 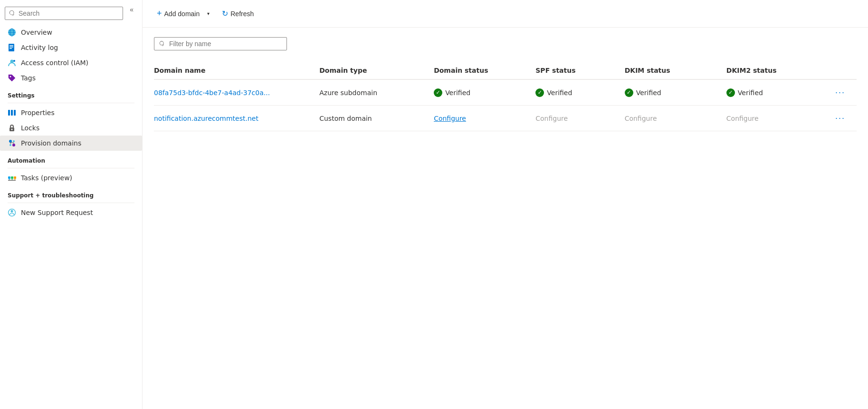 What do you see at coordinates (450, 118) in the screenshot?
I see `configure-link: Configure` at bounding box center [450, 118].